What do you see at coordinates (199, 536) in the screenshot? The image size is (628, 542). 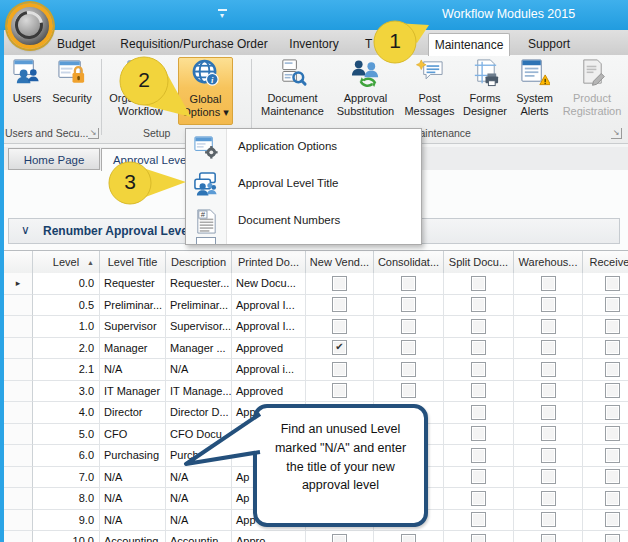 I see `cell-description: Accountin...` at bounding box center [199, 536].